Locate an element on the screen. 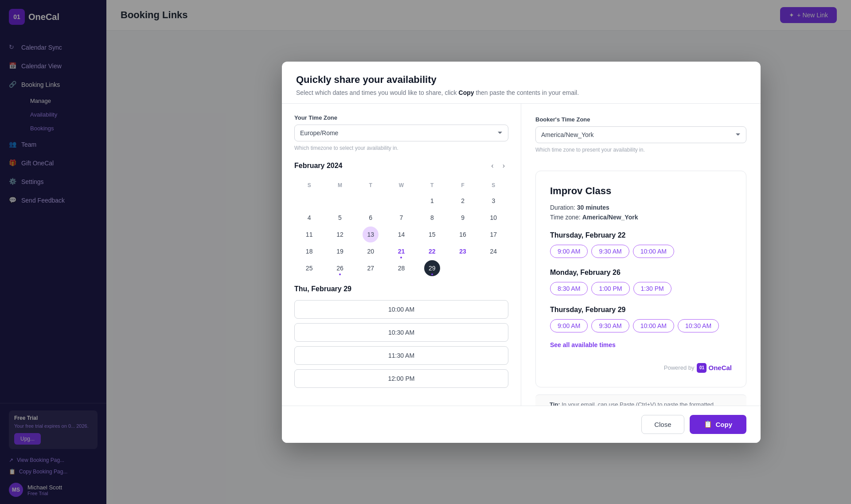  cal-day-26: 26 is located at coordinates (340, 268).